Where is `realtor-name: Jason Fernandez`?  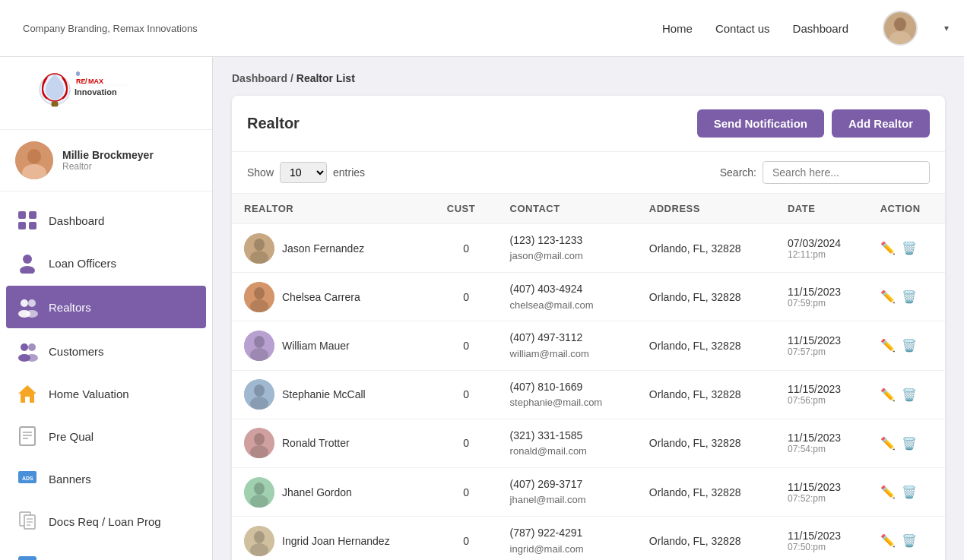
realtor-name: Jason Fernandez is located at coordinates (323, 248).